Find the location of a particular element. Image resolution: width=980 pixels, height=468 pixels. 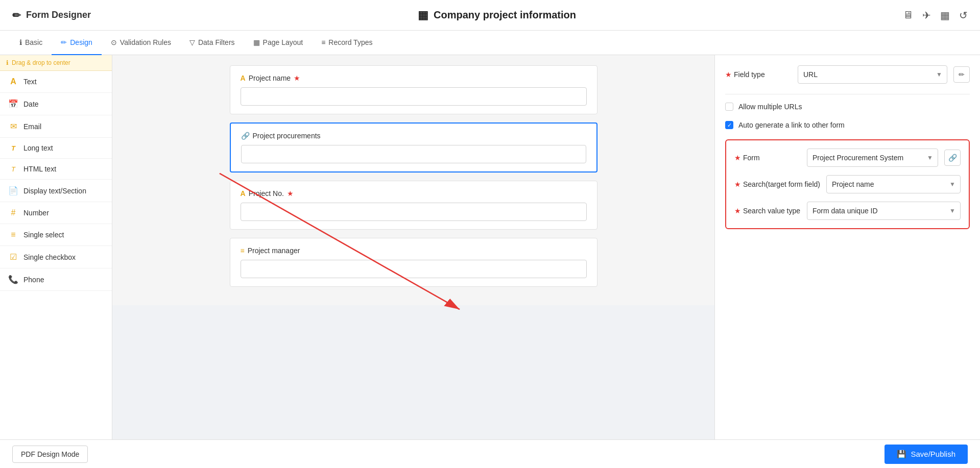

field-type-select: URL is located at coordinates (872, 75).